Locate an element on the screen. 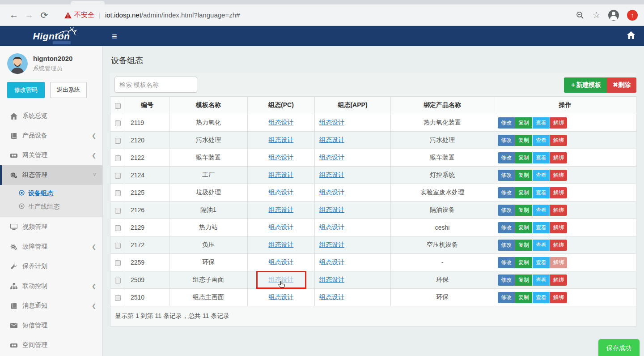 This screenshot has width=644, height=356. sidebar-item-保养计划: 保养计划 is located at coordinates (51, 266).